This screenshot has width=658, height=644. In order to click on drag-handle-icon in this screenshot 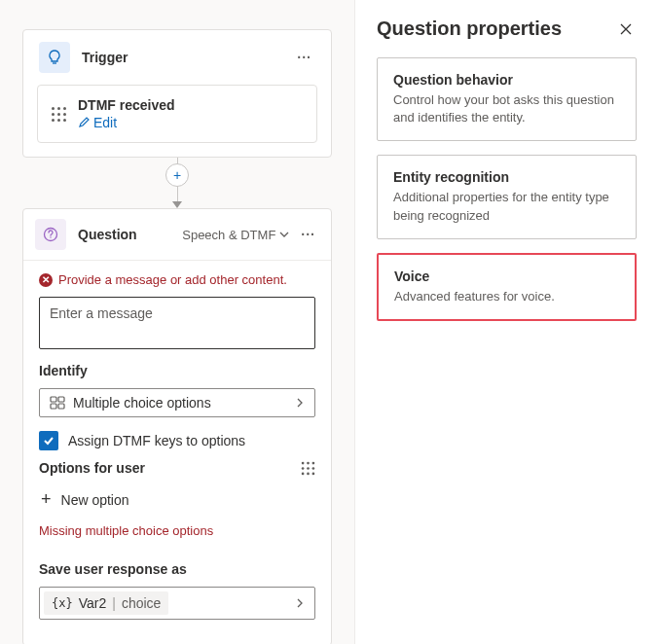, I will do `click(58, 115)`.